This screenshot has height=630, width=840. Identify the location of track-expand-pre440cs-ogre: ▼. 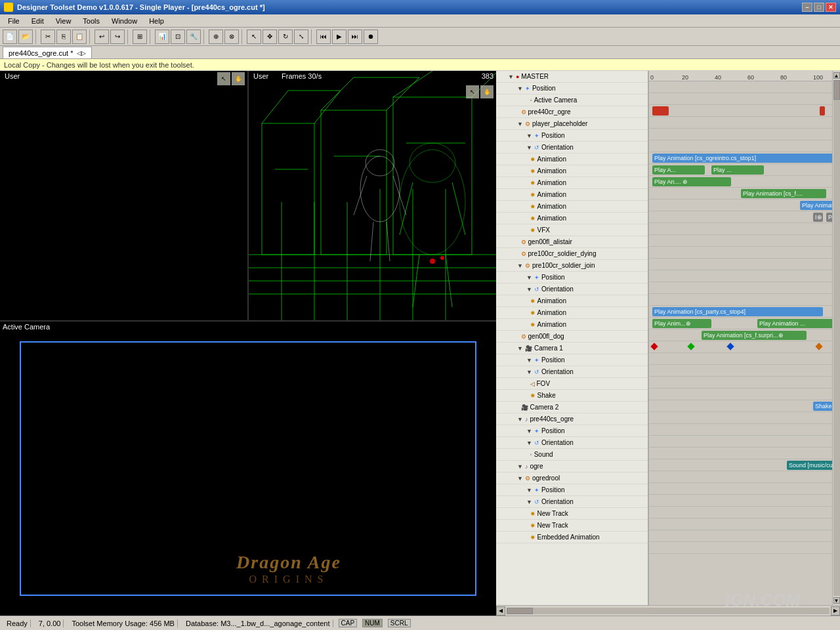
(520, 419).